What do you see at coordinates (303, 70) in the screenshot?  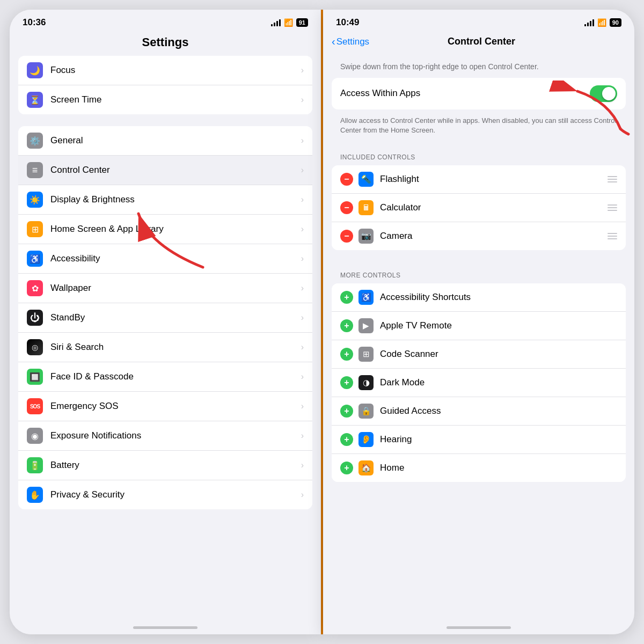 I see `focus-chevron: ›` at bounding box center [303, 70].